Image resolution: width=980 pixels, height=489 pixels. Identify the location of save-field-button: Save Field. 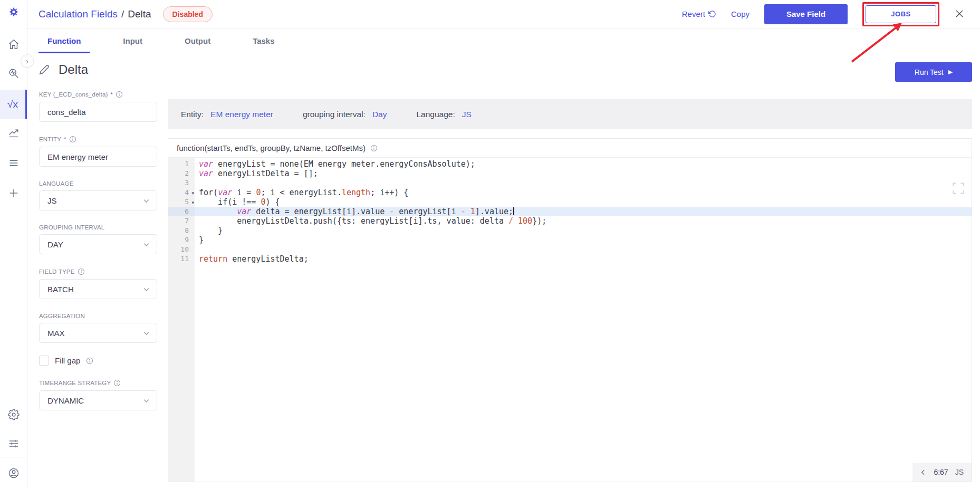
(806, 14).